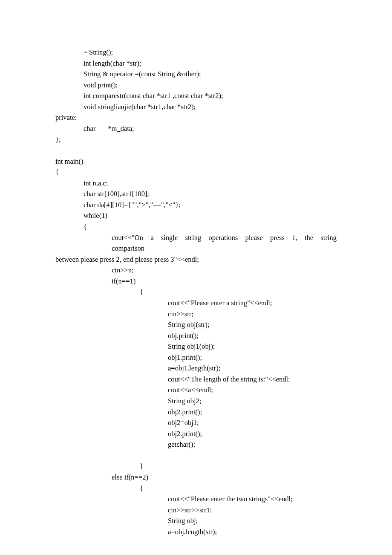 This screenshot has height=555, width=392. What do you see at coordinates (196, 368) in the screenshot?
I see `code-line: a=obj1.length(str);` at bounding box center [196, 368].